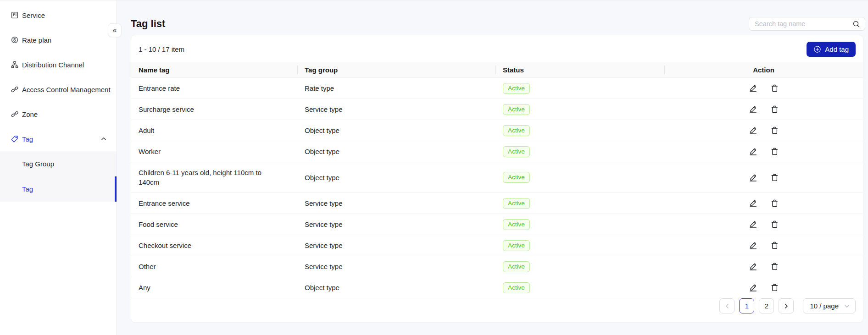 The width and height of the screenshot is (868, 335). I want to click on sidebar-item-rate-plan: Rate plan, so click(58, 40).